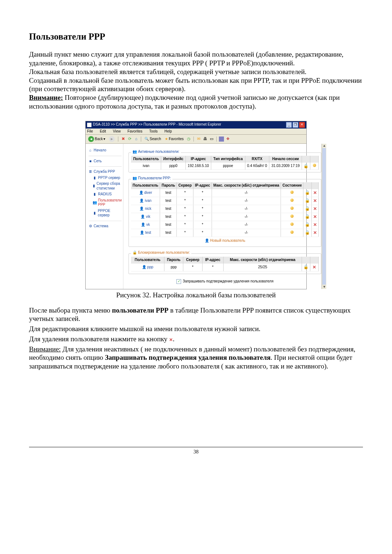 The width and height of the screenshot is (392, 554). What do you see at coordinates (112, 139) in the screenshot?
I see `forward-button: ►` at bounding box center [112, 139].